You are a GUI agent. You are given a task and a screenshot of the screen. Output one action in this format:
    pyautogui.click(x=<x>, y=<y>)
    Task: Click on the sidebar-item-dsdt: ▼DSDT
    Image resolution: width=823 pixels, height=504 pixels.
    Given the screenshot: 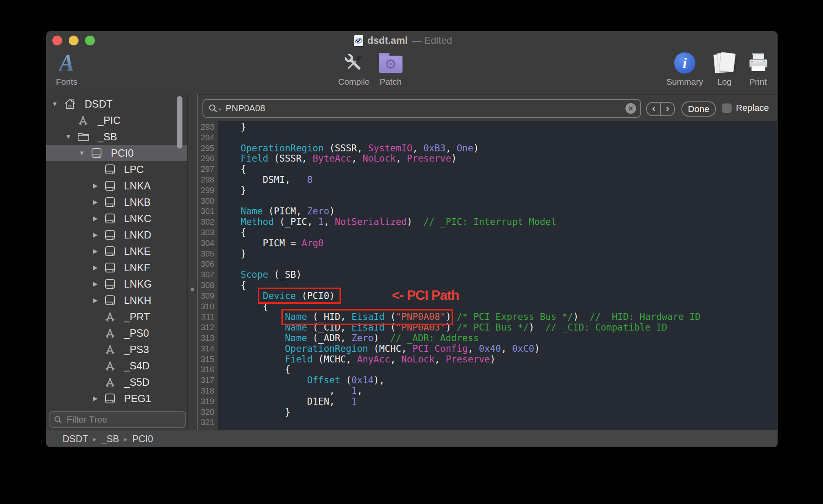 What is the action you would take?
    pyautogui.click(x=117, y=104)
    